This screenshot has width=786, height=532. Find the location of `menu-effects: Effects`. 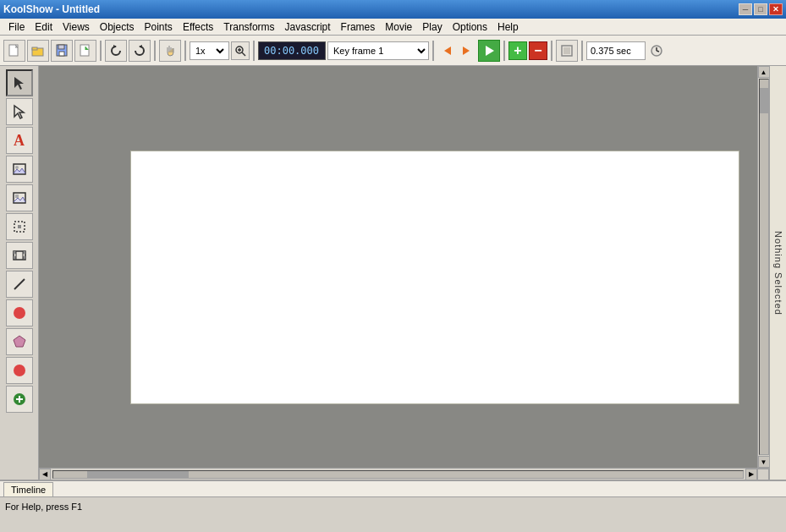

menu-effects: Effects is located at coordinates (198, 27).